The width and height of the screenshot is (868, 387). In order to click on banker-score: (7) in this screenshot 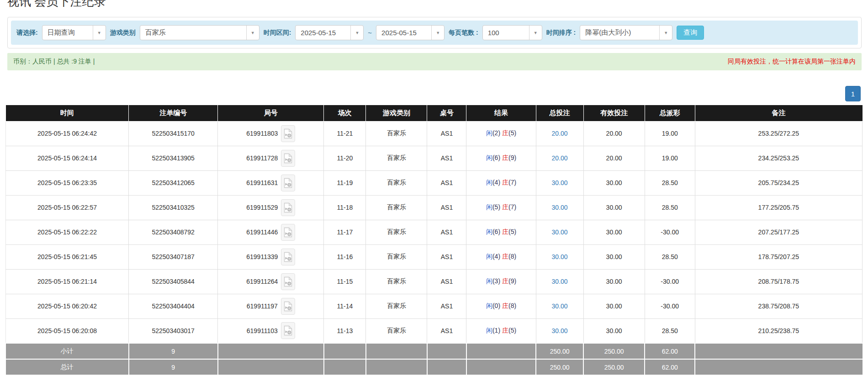, I will do `click(513, 182)`.